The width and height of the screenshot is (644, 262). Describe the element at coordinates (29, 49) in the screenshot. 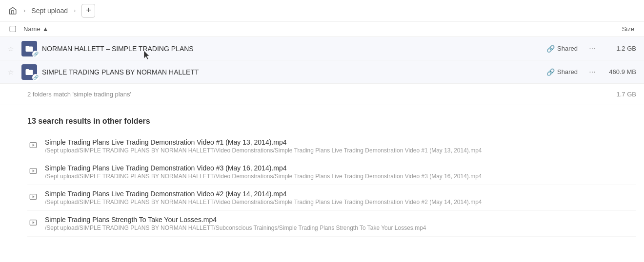

I see `folder-icon-1: 🔗` at that location.